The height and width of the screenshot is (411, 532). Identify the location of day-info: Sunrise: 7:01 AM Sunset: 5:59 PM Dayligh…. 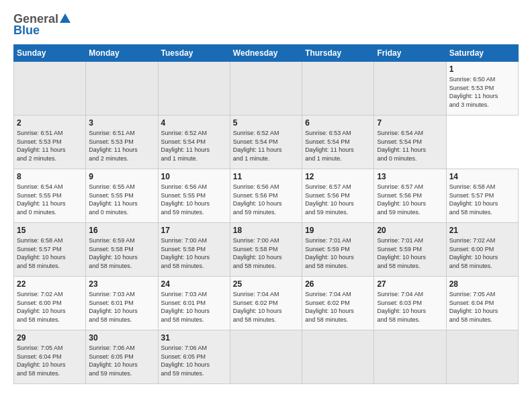
(338, 253).